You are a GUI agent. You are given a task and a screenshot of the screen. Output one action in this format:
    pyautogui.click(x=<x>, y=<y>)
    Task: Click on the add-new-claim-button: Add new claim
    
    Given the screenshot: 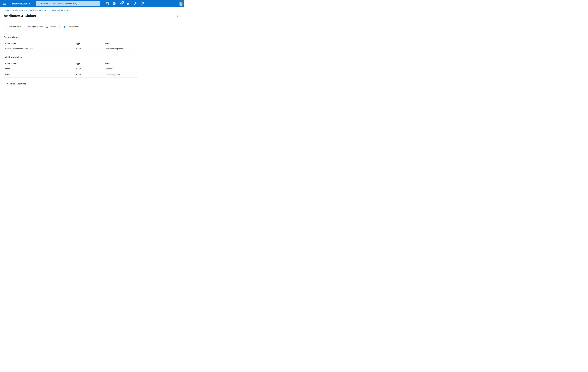 What is the action you would take?
    pyautogui.click(x=13, y=27)
    